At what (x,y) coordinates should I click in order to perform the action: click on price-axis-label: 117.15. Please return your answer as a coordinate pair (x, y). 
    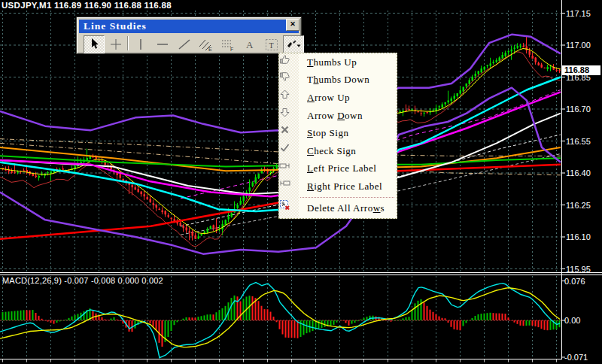
    Looking at the image, I should click on (578, 14).